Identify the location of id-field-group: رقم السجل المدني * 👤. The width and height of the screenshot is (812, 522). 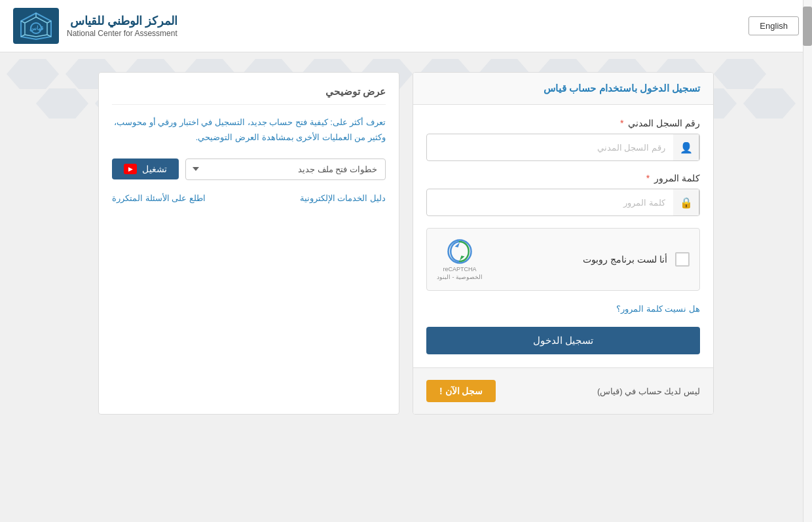
(563, 140).